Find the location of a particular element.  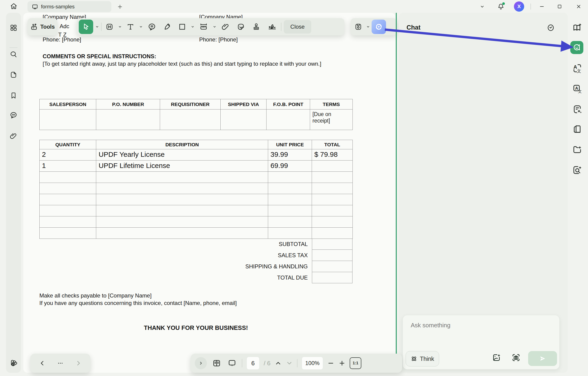

save-button is located at coordinates (358, 27).